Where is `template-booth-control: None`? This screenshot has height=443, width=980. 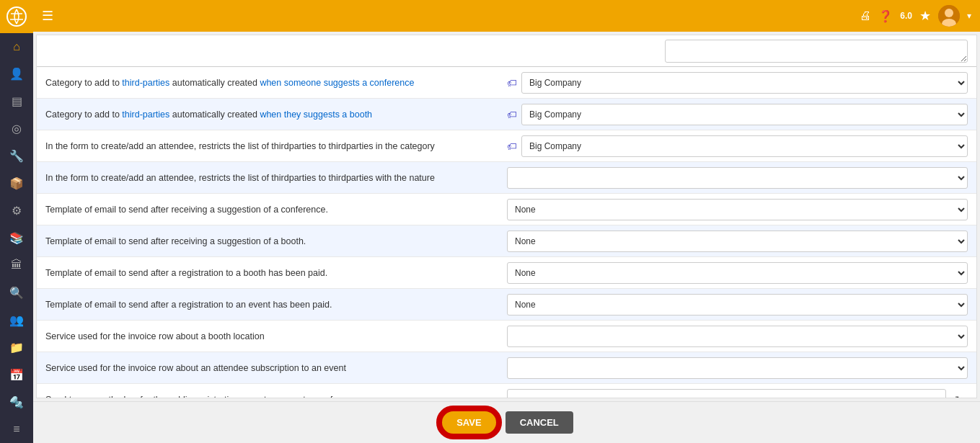 template-booth-control: None is located at coordinates (737, 241).